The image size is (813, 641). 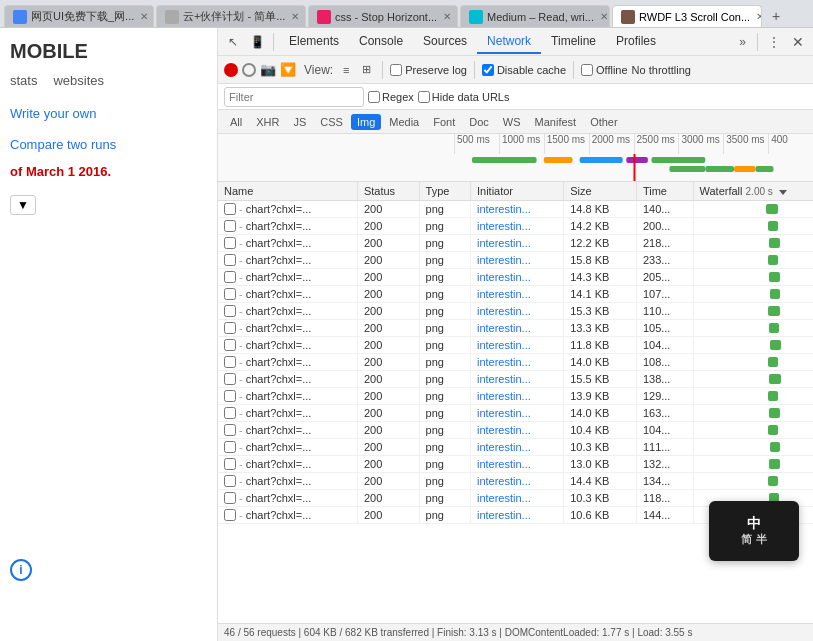 I want to click on devtools-mobile-icon: 📱, so click(x=257, y=42).